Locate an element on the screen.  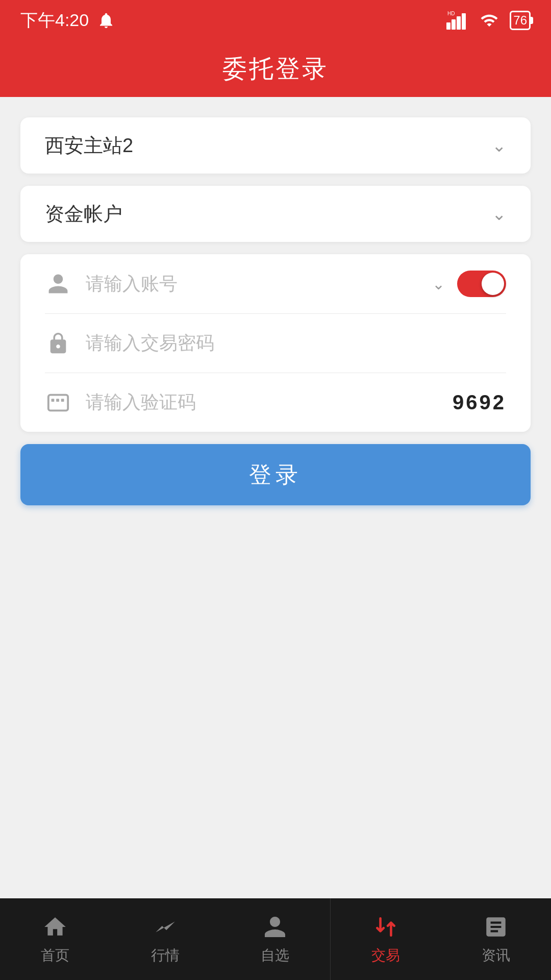
user-icon is located at coordinates (58, 284).